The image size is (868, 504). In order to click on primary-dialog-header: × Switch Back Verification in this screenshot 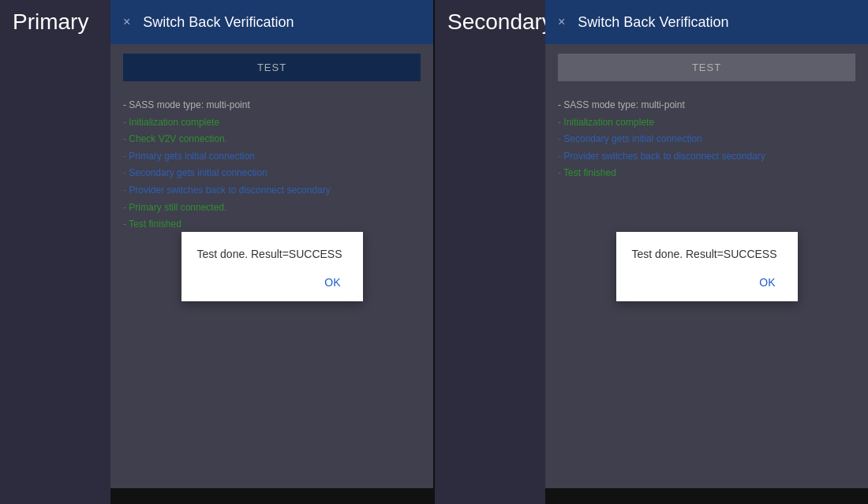, I will do `click(271, 22)`.